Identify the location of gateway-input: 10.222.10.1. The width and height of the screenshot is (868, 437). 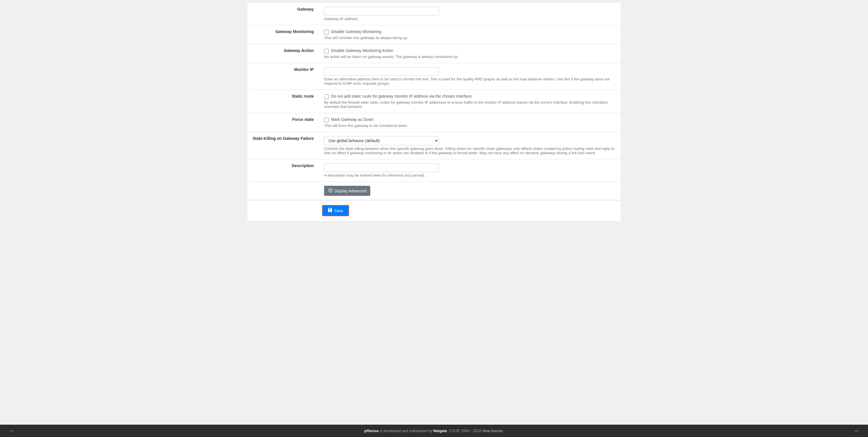
(381, 11).